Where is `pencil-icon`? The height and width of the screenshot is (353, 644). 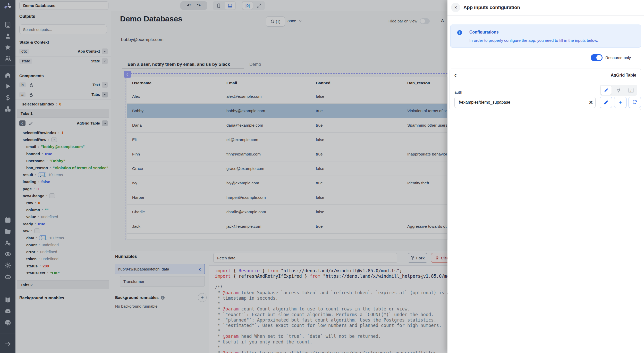
pencil-icon is located at coordinates (606, 90).